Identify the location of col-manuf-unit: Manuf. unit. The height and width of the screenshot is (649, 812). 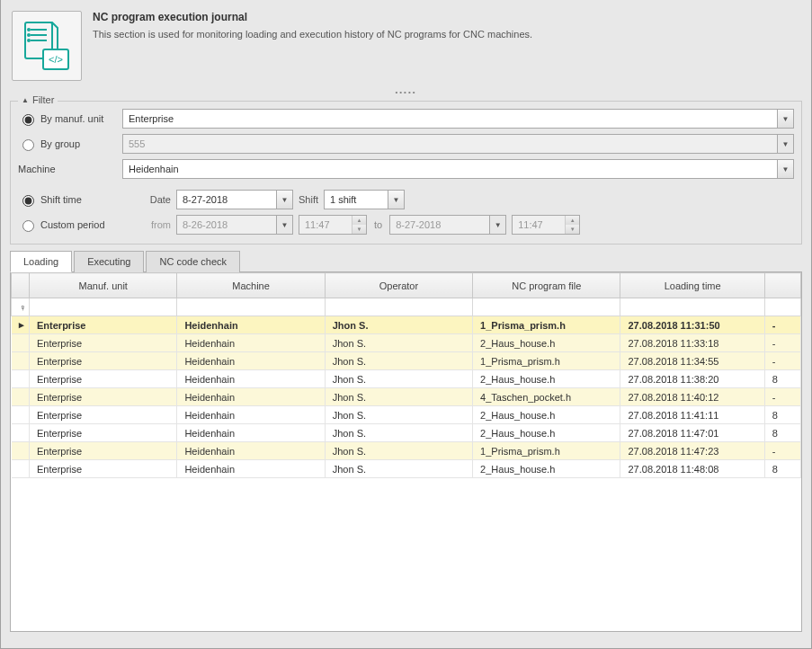
(103, 286).